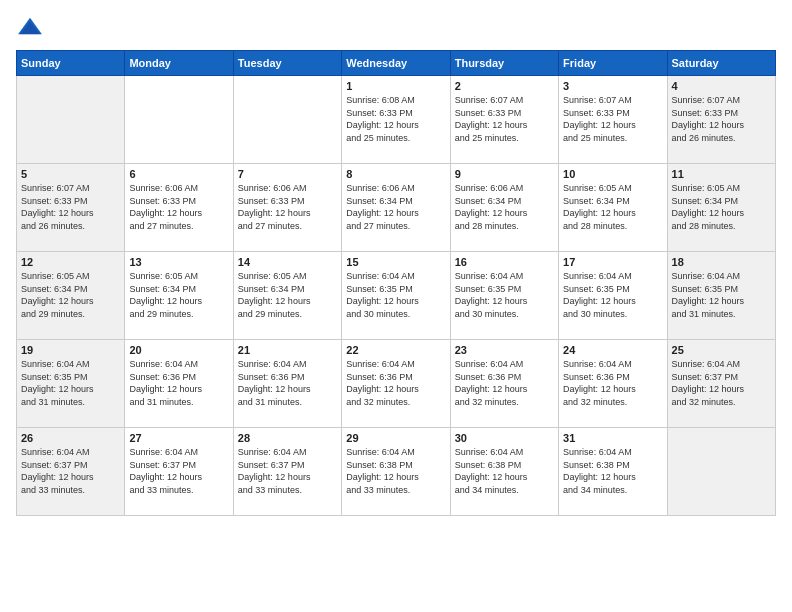 This screenshot has height=612, width=792. I want to click on calendar-cell: 16Sunrise: 6:04 AM Sunset: 6:35 PM Dayli…, so click(504, 296).